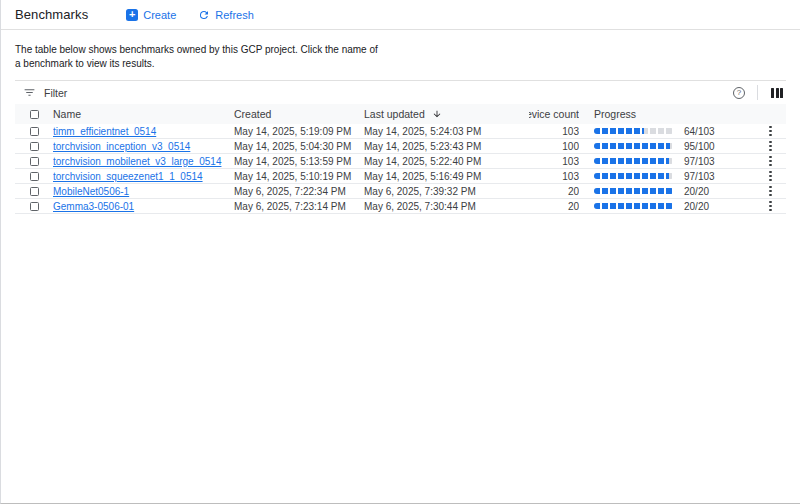 This screenshot has height=504, width=800. Describe the element at coordinates (446, 162) in the screenshot. I see `last-updated-cell: May 14, 2025, 5:22:40 PM` at that location.